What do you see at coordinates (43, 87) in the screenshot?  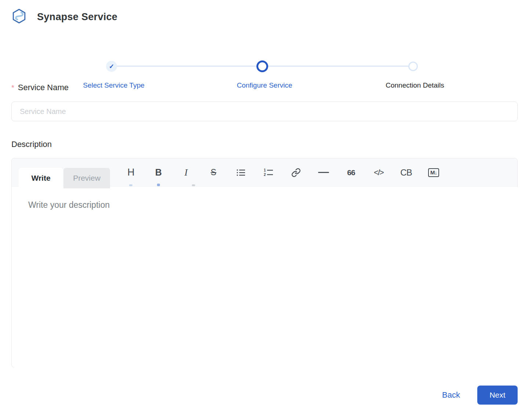 I see `service-name-label: Service Name` at bounding box center [43, 87].